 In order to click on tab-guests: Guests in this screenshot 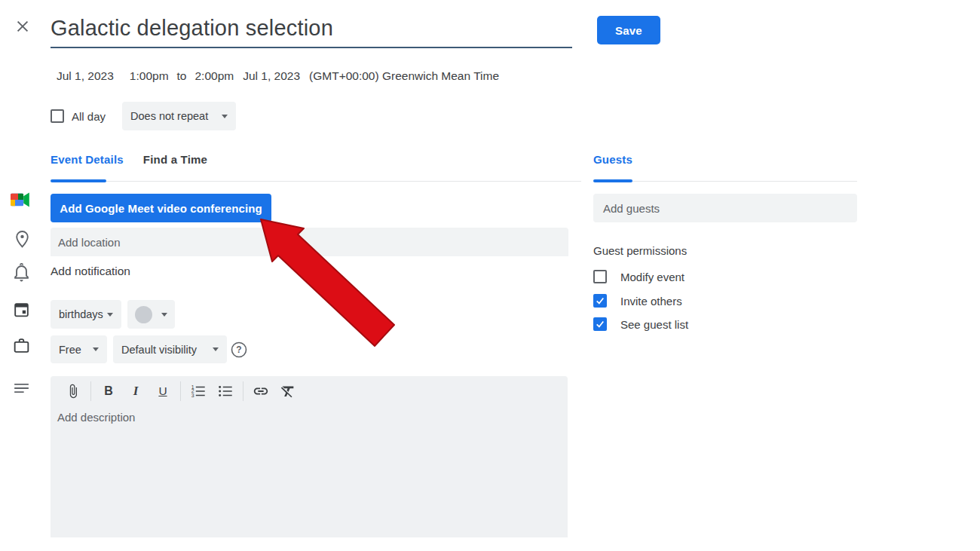, I will do `click(613, 160)`.